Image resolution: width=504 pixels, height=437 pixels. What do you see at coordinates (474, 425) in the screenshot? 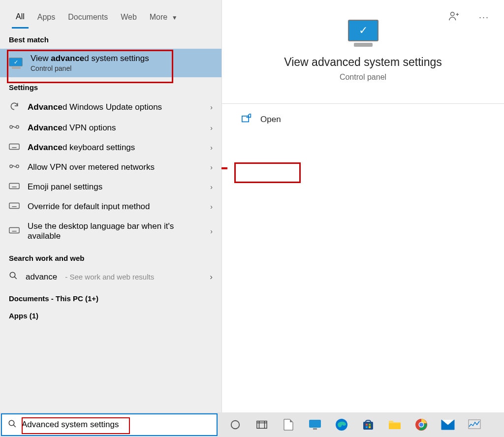
I see `system-monitor-icon` at bounding box center [474, 425].